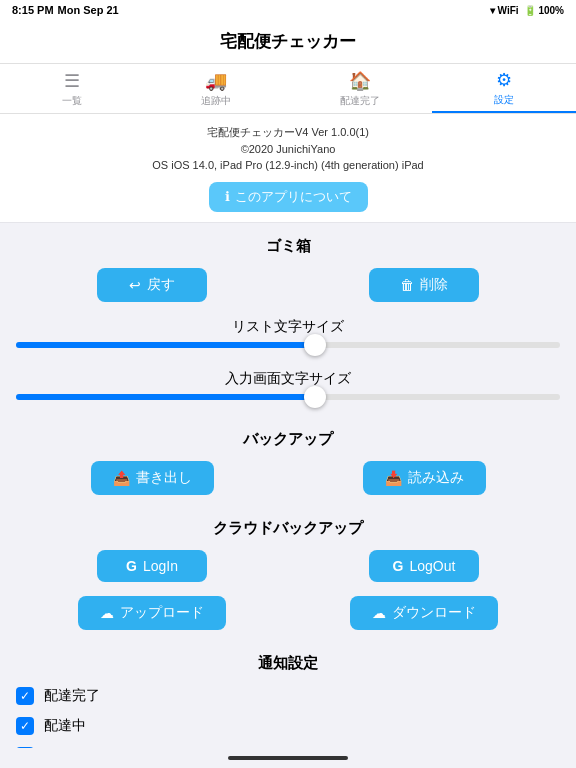 The height and width of the screenshot is (768, 576). Describe the element at coordinates (288, 166) in the screenshot. I see `app-device: OS iOS 14.0, iPad Pro (12.9-inch) (4th g…` at that location.